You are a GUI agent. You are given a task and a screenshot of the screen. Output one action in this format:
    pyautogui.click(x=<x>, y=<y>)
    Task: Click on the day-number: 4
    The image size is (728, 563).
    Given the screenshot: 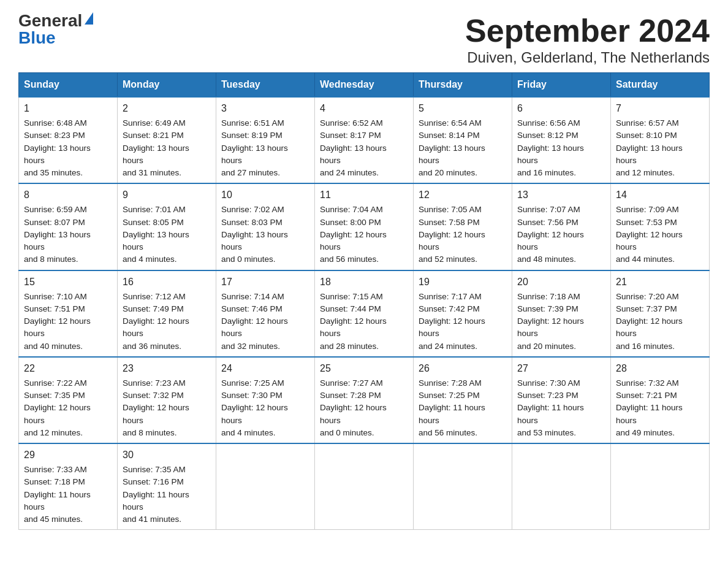 What is the action you would take?
    pyautogui.click(x=364, y=109)
    